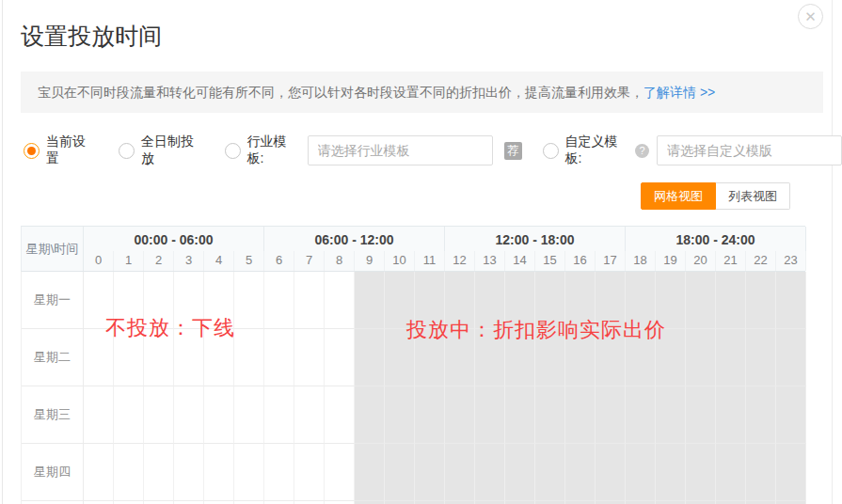  I want to click on hour-header-3: 3, so click(189, 261).